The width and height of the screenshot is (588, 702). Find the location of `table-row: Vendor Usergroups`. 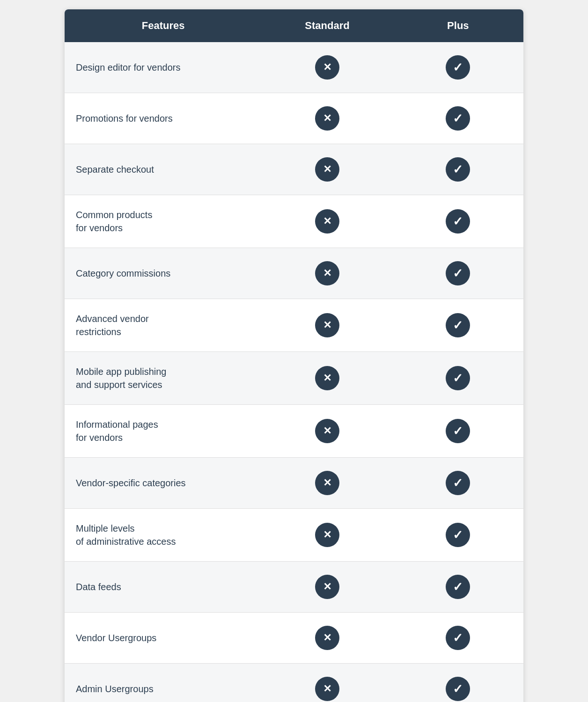

table-row: Vendor Usergroups is located at coordinates (294, 638).